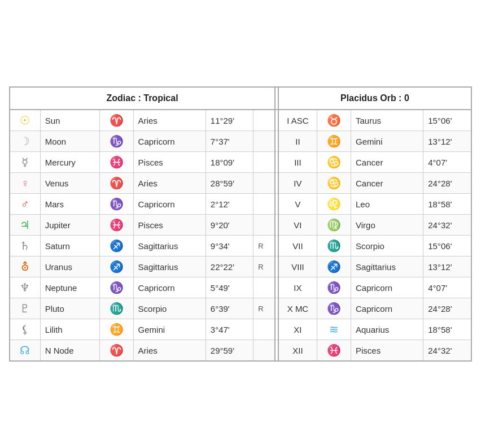  What do you see at coordinates (229, 141) in the screenshot?
I see `planet-degree: 7°37'` at bounding box center [229, 141].